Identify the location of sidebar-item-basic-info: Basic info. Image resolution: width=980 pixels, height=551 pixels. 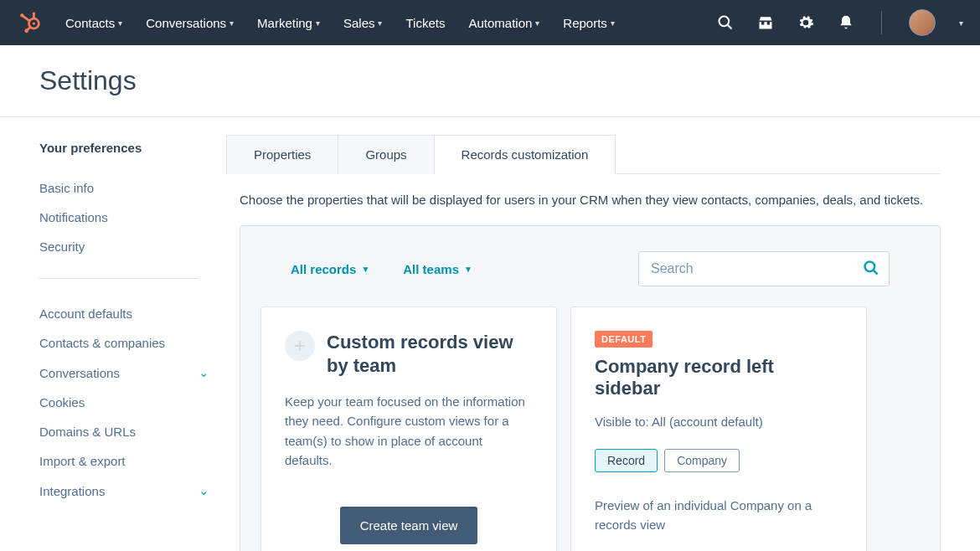
(124, 188).